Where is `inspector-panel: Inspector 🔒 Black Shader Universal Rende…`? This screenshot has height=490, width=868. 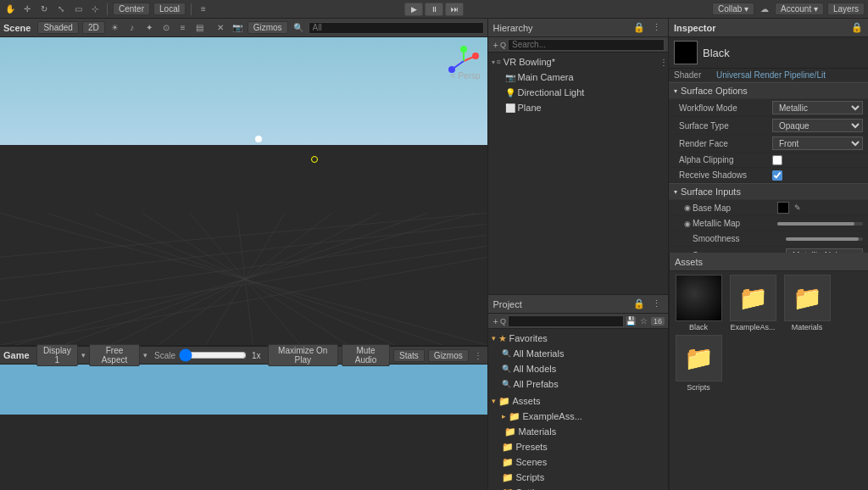
inspector-panel: Inspector 🔒 Black Shader Universal Rende… is located at coordinates (768, 136).